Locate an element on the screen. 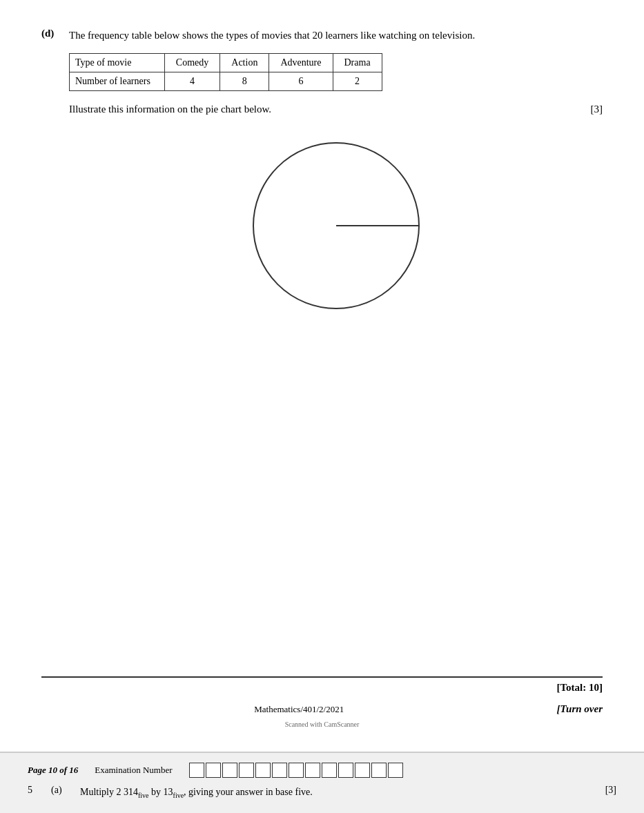 This screenshot has height=813, width=644. table-cell-drama: 2 is located at coordinates (358, 81).